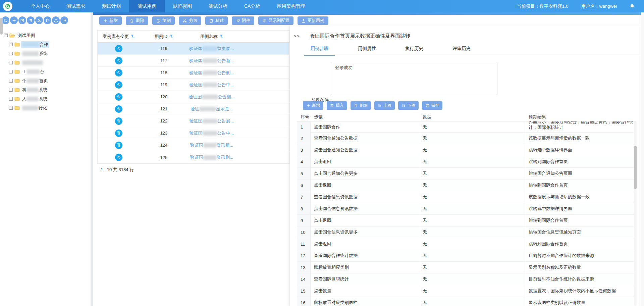 The image size is (644, 306). What do you see at coordinates (193, 73) in the screenshot?
I see `case-row-118: 否 118 验证国公告删...` at bounding box center [193, 73].